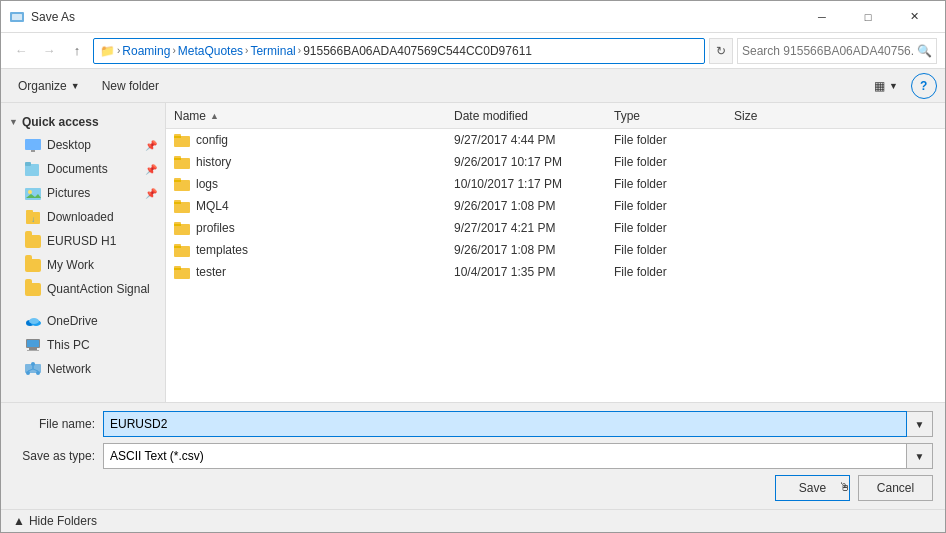 This screenshot has height=533, width=946. I want to click on desktop-icon, so click(33, 145).